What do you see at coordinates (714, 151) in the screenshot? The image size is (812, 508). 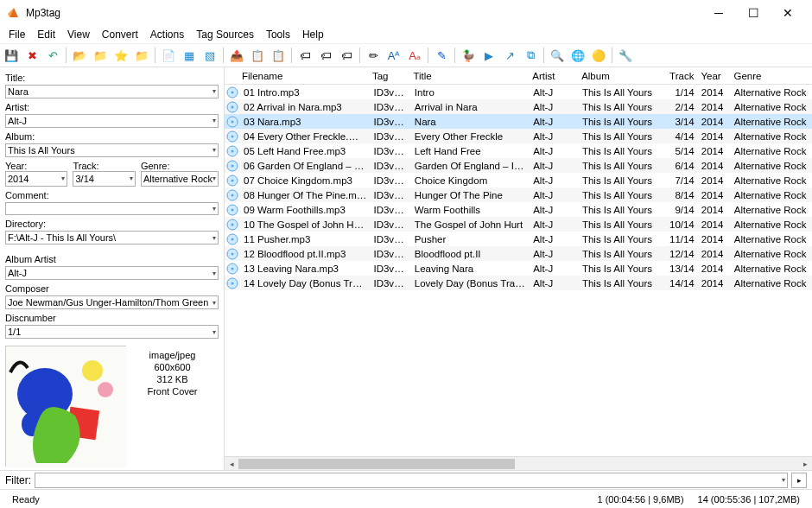 I see `cell-year: 2014` at bounding box center [714, 151].